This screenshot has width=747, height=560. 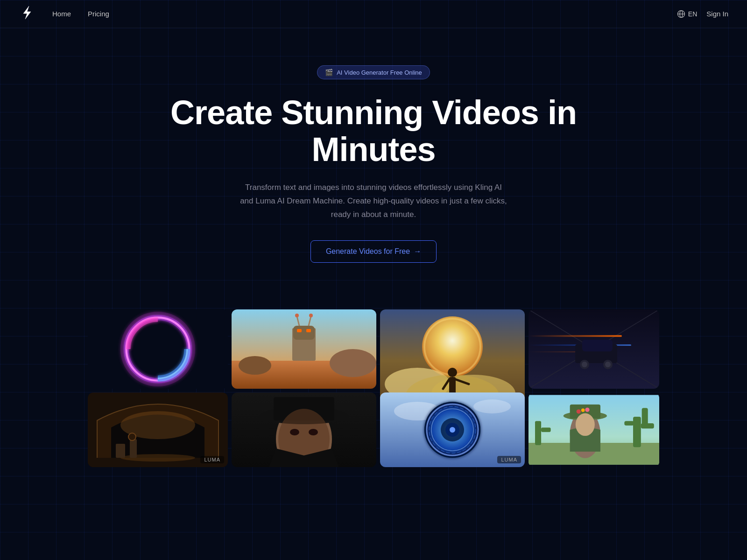 What do you see at coordinates (304, 430) in the screenshot?
I see `gallery-item-man` at bounding box center [304, 430].